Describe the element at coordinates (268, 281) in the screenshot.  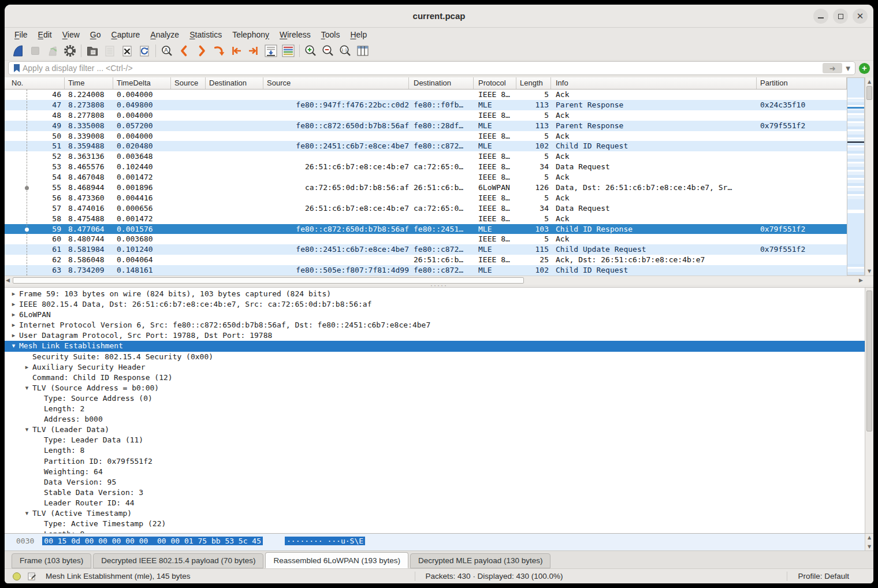
I see `hscroll-thumb` at that location.